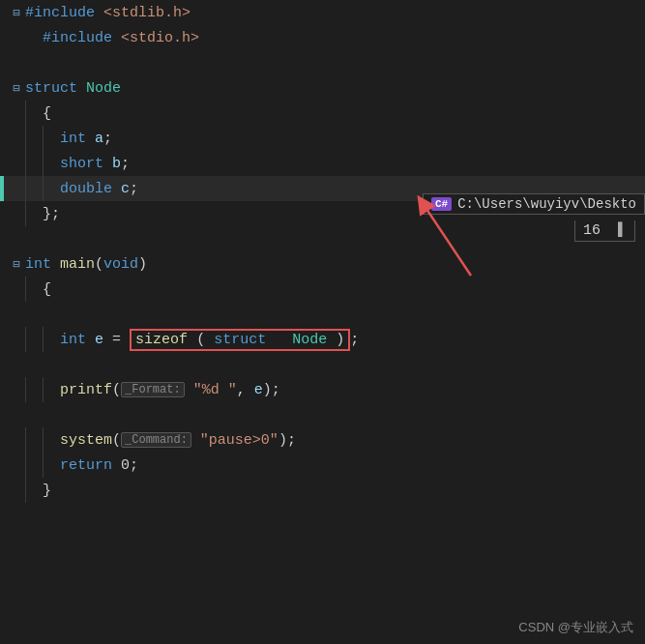 This screenshot has height=644, width=645. I want to click on line-int-a: int a ;, so click(323, 138).